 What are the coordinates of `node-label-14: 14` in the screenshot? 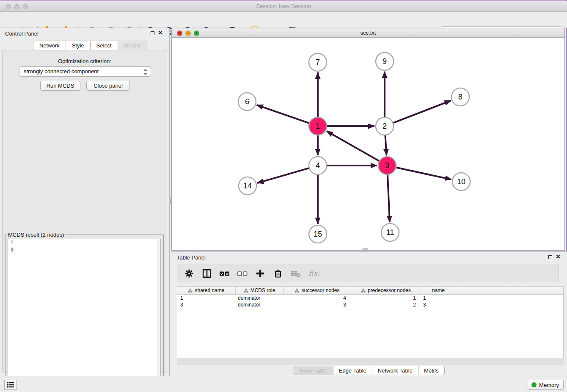 It's located at (248, 186).